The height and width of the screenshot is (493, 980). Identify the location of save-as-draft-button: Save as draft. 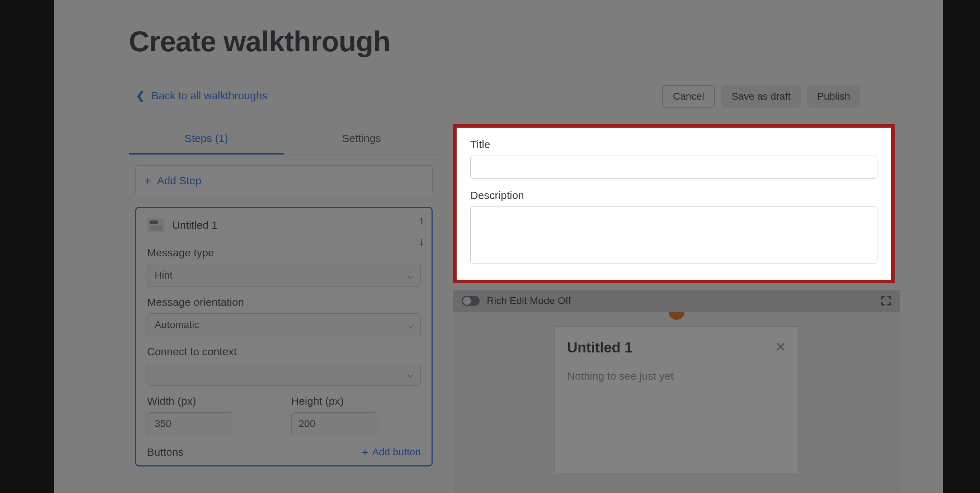
(761, 97).